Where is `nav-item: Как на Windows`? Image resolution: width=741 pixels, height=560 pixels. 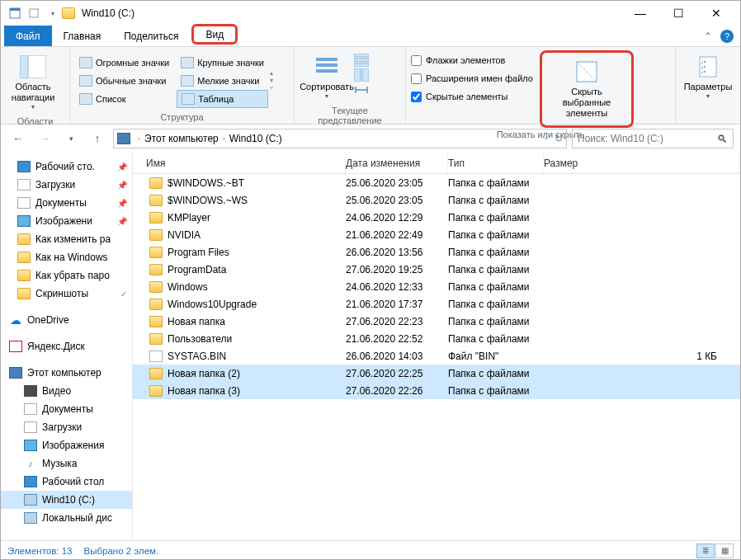 nav-item: Как на Windows is located at coordinates (66, 257).